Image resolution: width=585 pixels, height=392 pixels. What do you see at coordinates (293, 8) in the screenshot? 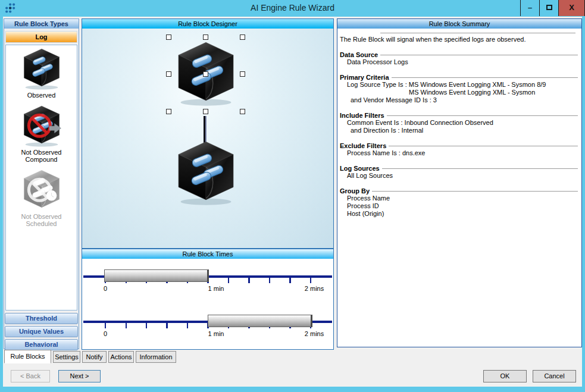
I see `window-title: AI Engine Rule Wizard` at bounding box center [293, 8].